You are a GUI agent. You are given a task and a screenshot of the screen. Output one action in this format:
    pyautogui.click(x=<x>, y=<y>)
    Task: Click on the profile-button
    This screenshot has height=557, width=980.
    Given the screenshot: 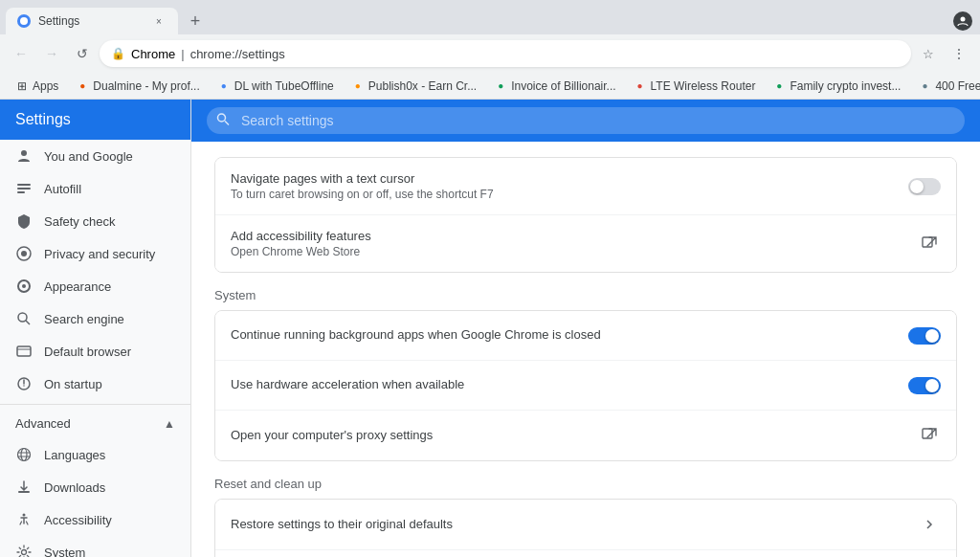 What is the action you would take?
    pyautogui.click(x=963, y=21)
    